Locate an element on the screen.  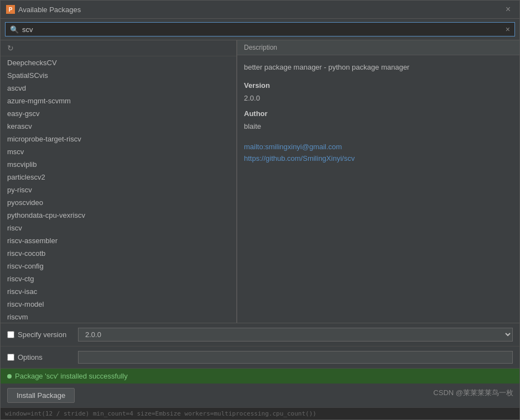
package-item: SpatialSCvis is located at coordinates (118, 75).